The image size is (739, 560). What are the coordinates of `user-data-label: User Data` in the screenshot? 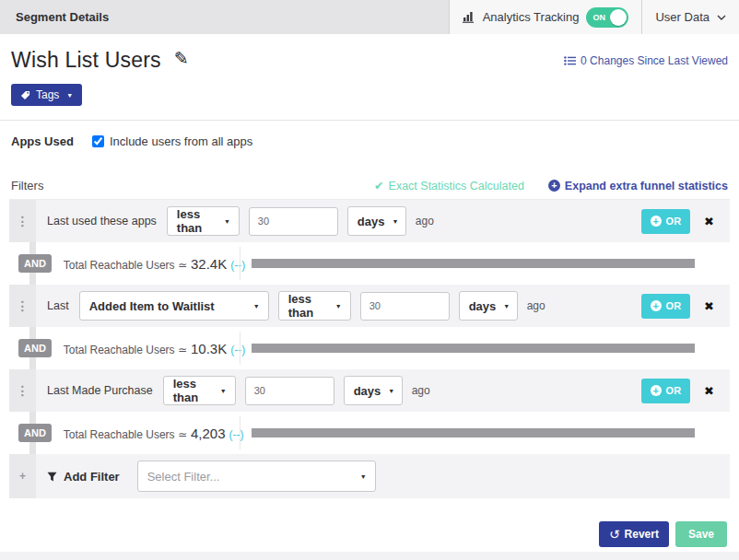 It's located at (682, 17).